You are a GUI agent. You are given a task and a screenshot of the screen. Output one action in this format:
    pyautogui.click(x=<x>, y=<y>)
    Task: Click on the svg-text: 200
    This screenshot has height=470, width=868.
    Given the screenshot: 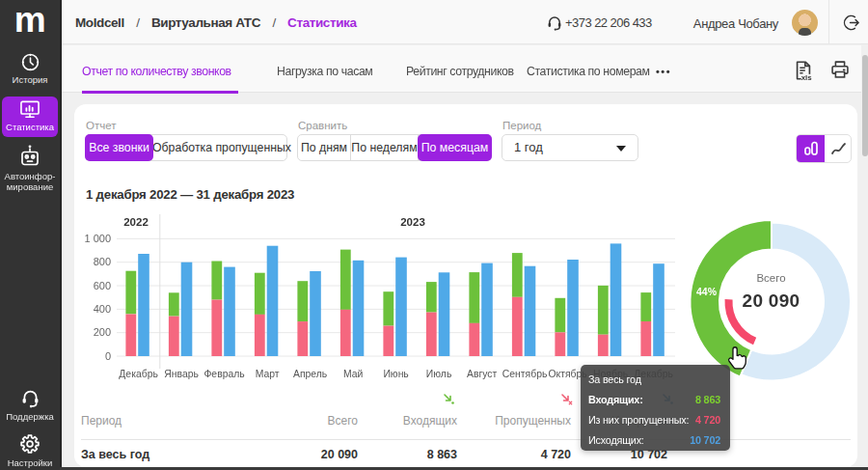 What is the action you would take?
    pyautogui.click(x=102, y=332)
    